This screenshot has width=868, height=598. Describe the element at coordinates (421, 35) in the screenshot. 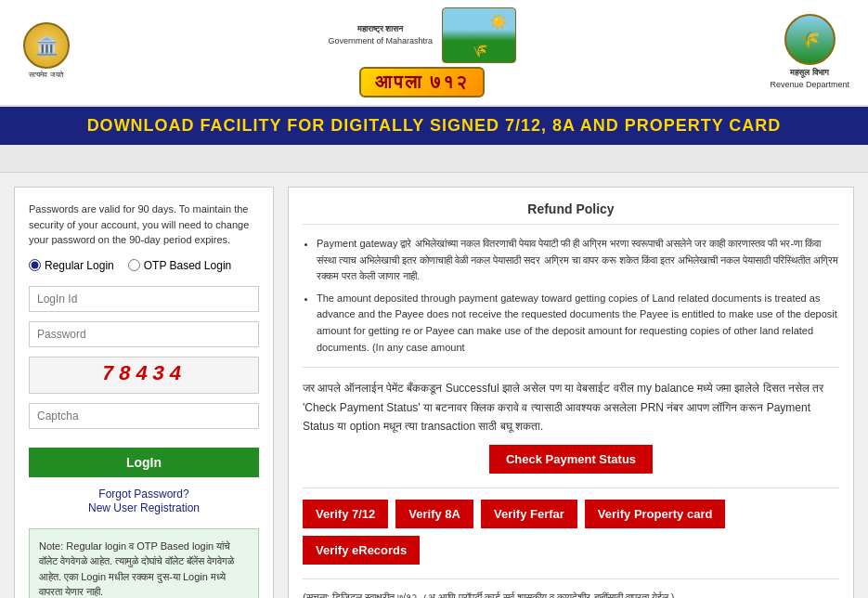

I see `maharashtra-logos: महाराष्ट्र शासनGovernment of Maharashtra…` at that location.